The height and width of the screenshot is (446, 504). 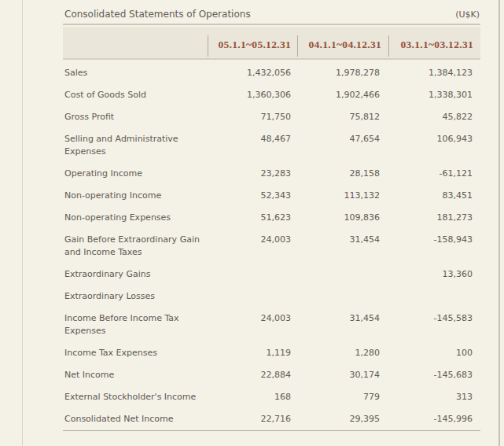 What do you see at coordinates (426, 325) in the screenshot?
I see `row-value: -145,583` at bounding box center [426, 325].